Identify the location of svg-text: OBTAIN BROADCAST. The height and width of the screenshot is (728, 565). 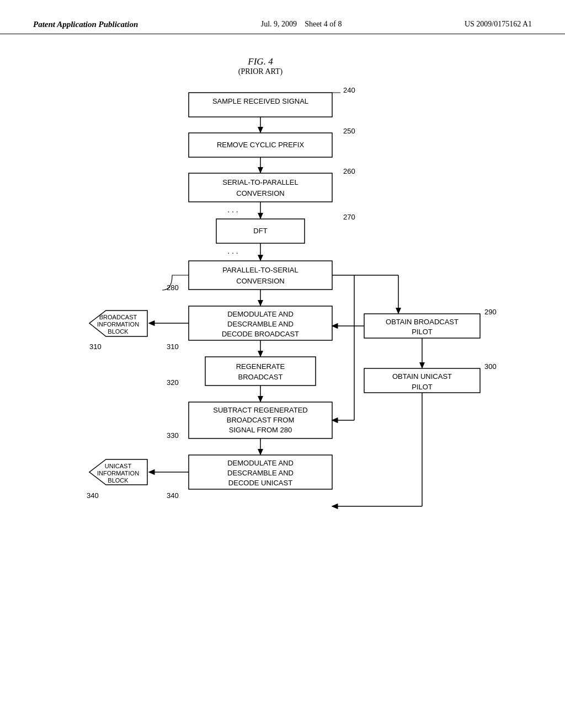
(422, 322).